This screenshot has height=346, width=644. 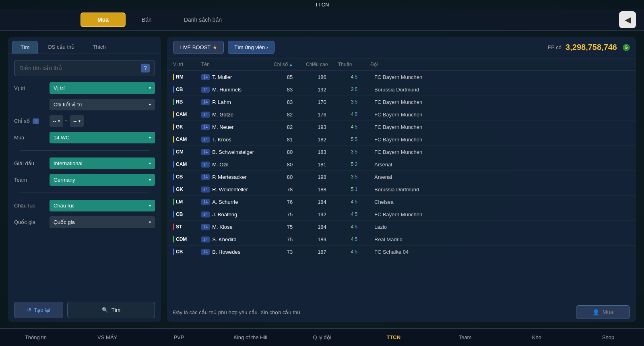 What do you see at coordinates (85, 310) in the screenshot?
I see `action-row: ↺ Tạo lại 🔍 Tìm` at bounding box center [85, 310].